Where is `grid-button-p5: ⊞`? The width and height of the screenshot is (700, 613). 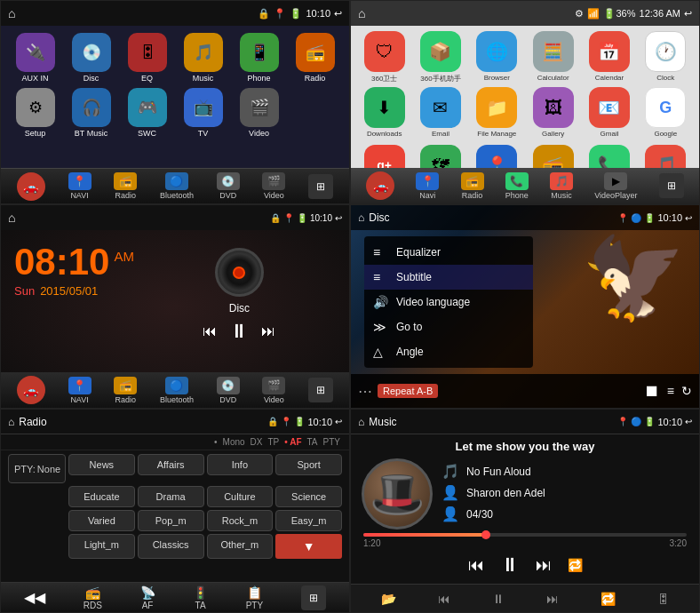 grid-button-p5: ⊞ is located at coordinates (314, 598).